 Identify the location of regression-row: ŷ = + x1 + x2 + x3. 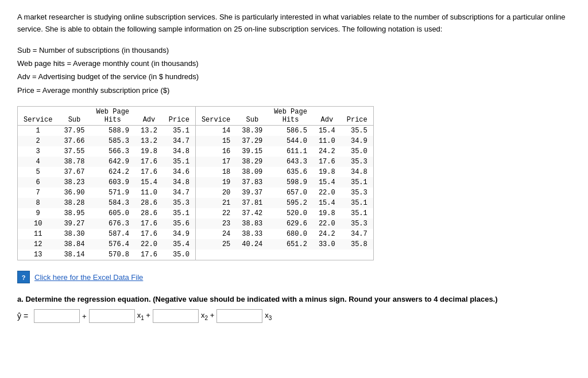
(294, 316).